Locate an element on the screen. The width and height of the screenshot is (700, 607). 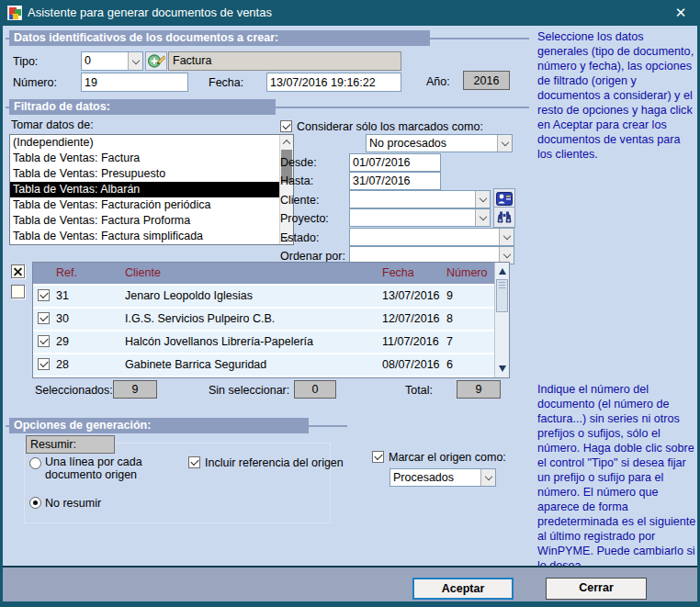
marcar-origen-combobox: Procesados is located at coordinates (443, 478).